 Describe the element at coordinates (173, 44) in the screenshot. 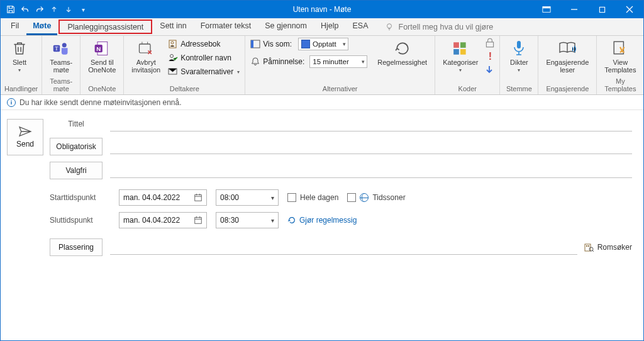

I see `addressbook-icon` at that location.